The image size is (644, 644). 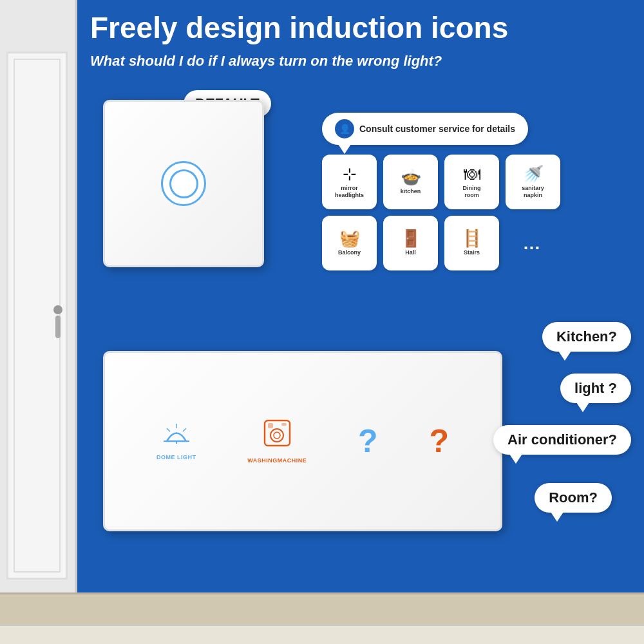 What do you see at coordinates (266, 61) in the screenshot?
I see `page-subtitle: What should I do if I always turn on the…` at bounding box center [266, 61].